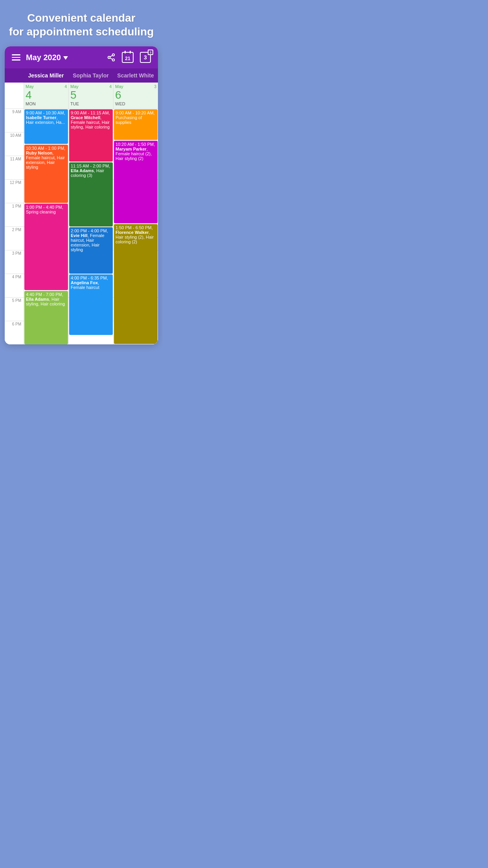 This screenshot has width=488, height=868. What do you see at coordinates (91, 194) in the screenshot?
I see `appt-ella-adams-tue: 11:15 AM - 2:00 PM, Ella Adams, Hair col…` at bounding box center [91, 194].